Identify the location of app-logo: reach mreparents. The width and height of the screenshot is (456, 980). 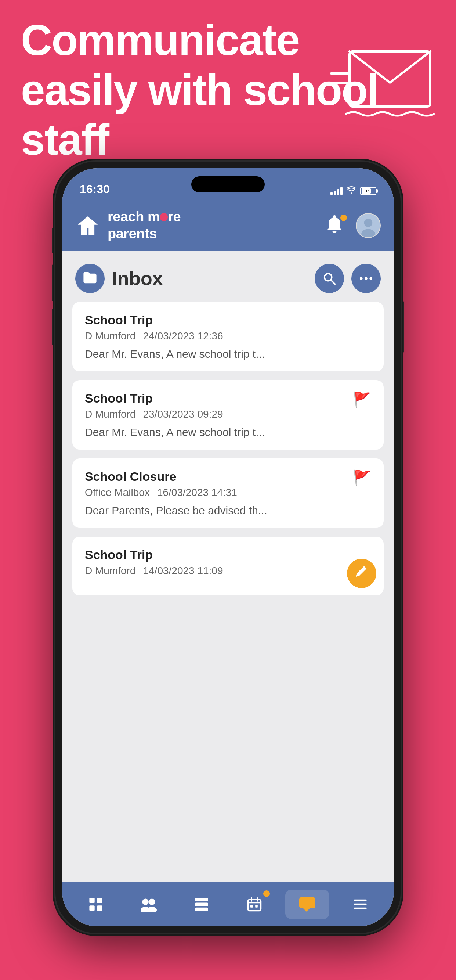
(212, 225).